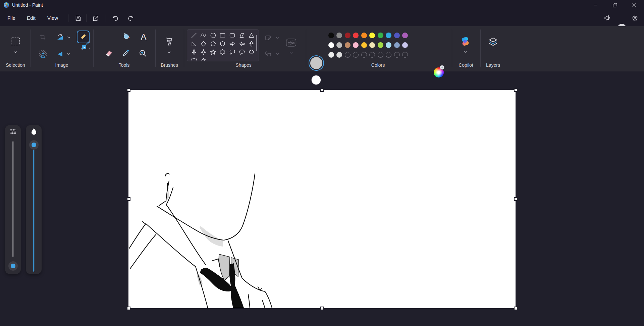  Describe the element at coordinates (322, 309) in the screenshot. I see `selection-handle-bottom-center` at that location.